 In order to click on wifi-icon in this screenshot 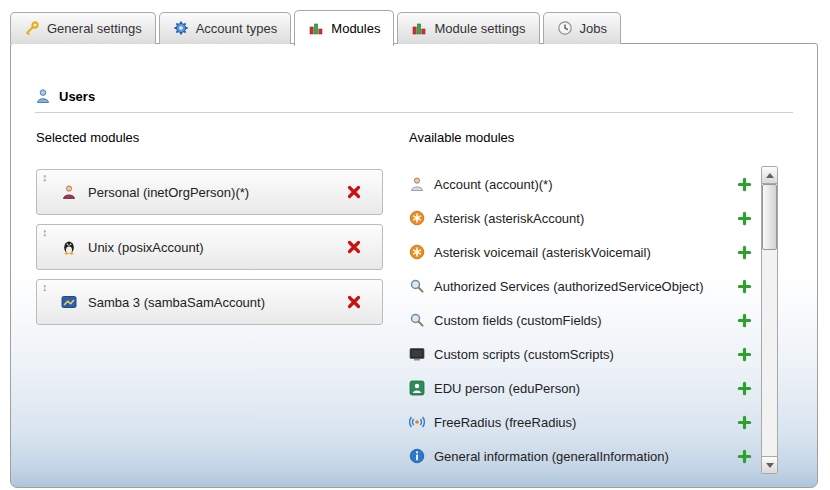, I will do `click(417, 422)`.